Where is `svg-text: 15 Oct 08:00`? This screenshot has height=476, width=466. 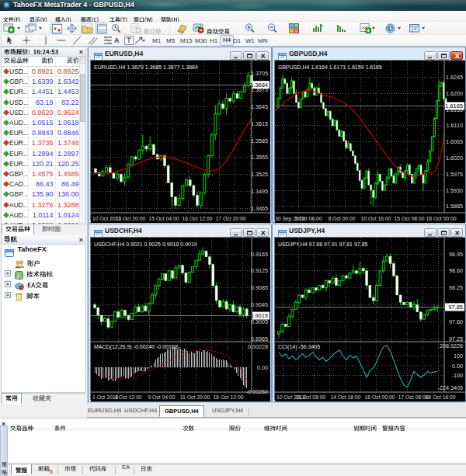
svg-text: 15 Oct 08:00 is located at coordinates (410, 219).